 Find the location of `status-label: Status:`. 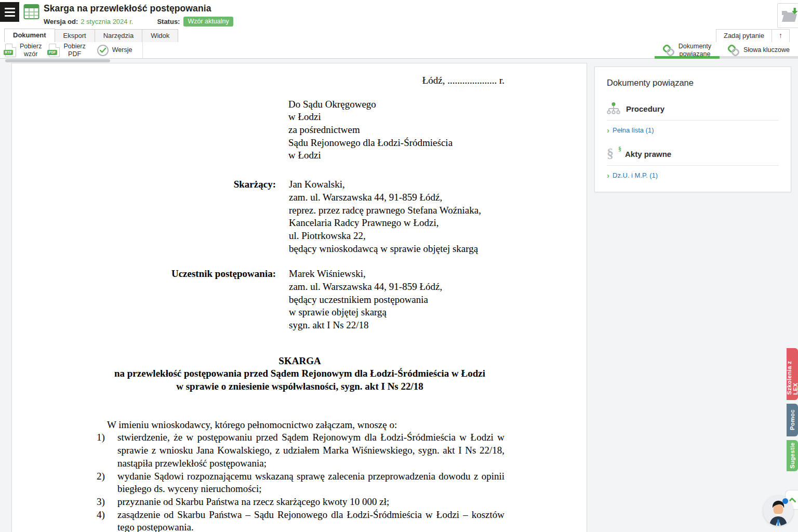

status-label: Status: is located at coordinates (168, 22).